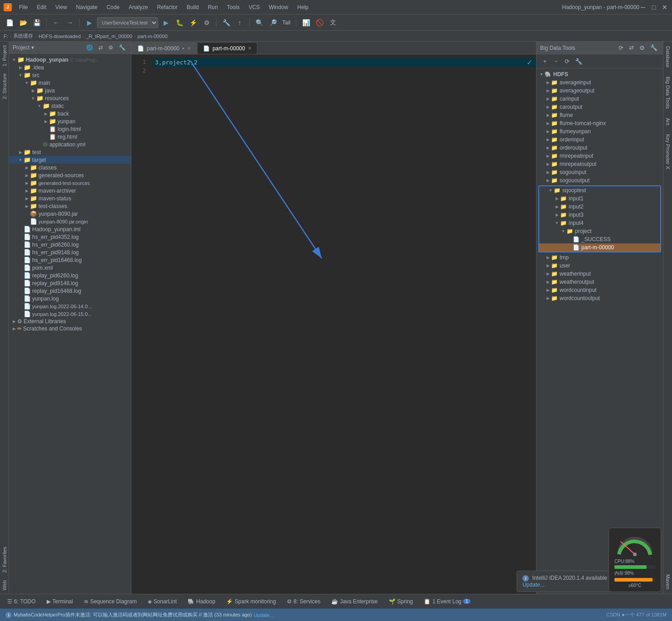 The image size is (672, 621). I want to click on bdt-input1: ▶ 📁 input1, so click(600, 199).